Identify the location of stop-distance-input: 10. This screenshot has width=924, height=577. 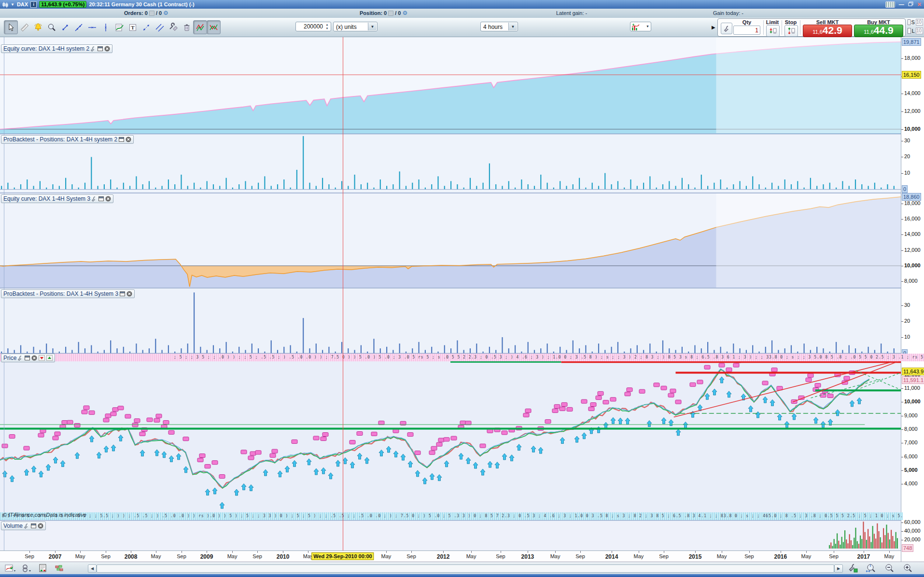
(919, 22).